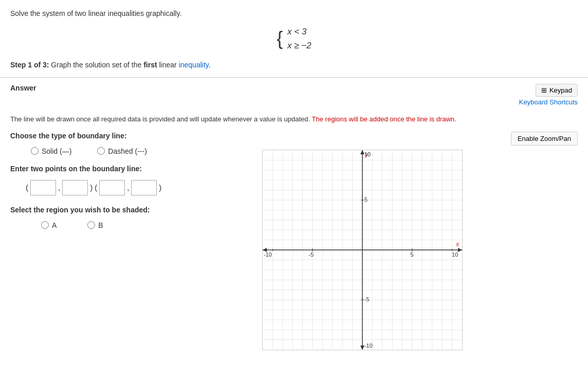 Image resolution: width=588 pixels, height=378 pixels. I want to click on answer-section: Answer ⊞ Keypad Keyboard Shortcuts, so click(294, 92).